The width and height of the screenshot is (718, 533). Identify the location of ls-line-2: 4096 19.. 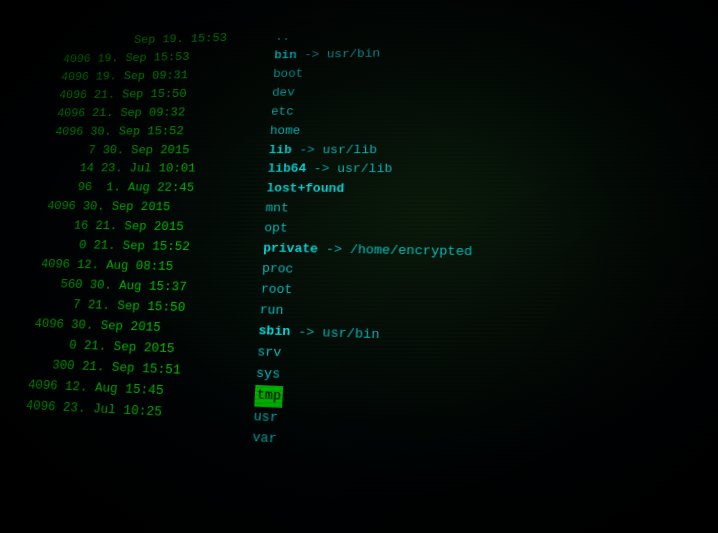
(90, 60).